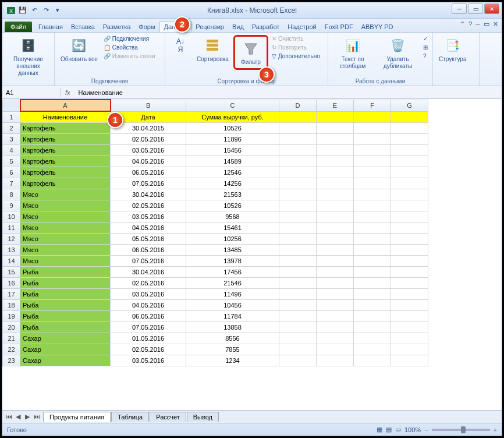 The image size is (504, 438). Describe the element at coordinates (18, 417) in the screenshot. I see `prev-sheet-icon: ◀` at that location.